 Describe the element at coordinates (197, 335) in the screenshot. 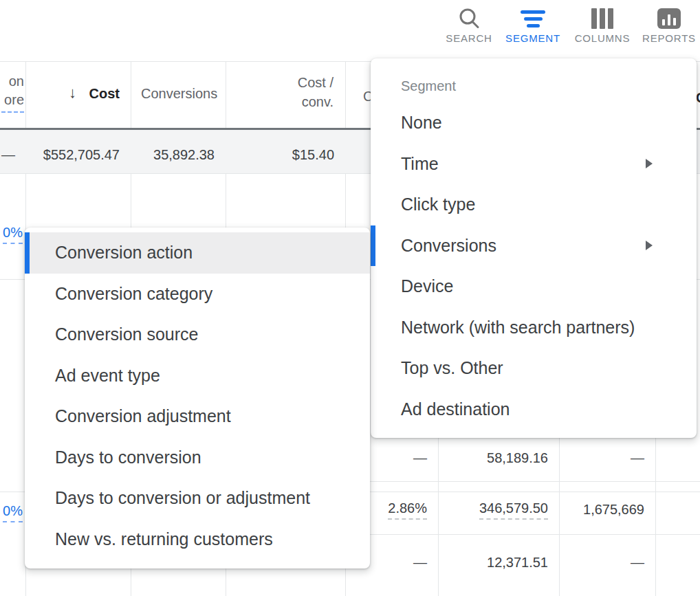

I see `submenu-item-conversion-source: Conversion source` at that location.